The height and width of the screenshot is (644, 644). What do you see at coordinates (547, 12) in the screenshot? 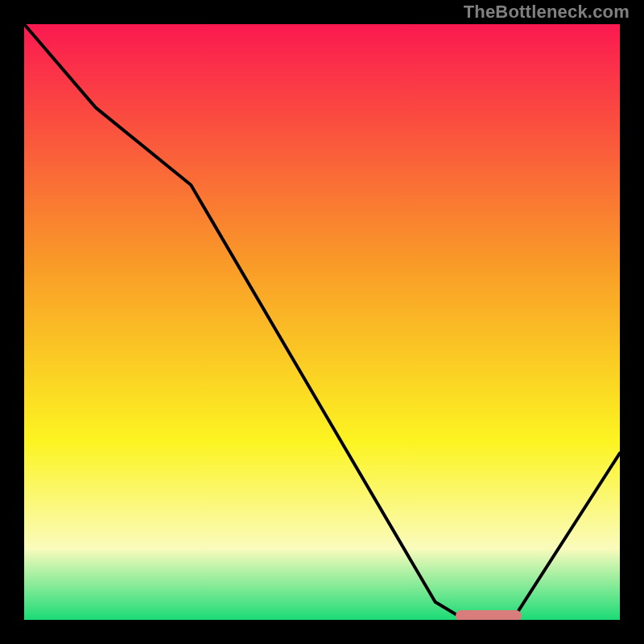
I see `attribution-watermark: TheBottleneck.com` at bounding box center [547, 12].